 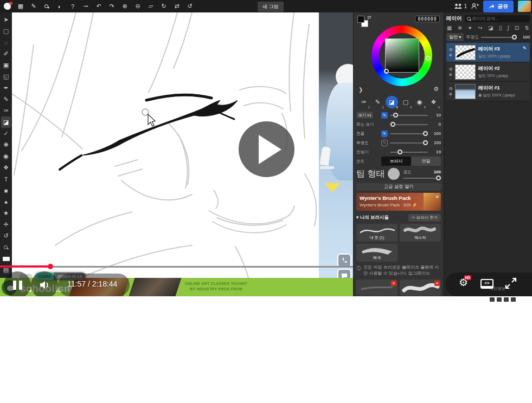 What do you see at coordinates (138, 6) in the screenshot?
I see `zoom-out-icon: ⊖` at bounding box center [138, 6].